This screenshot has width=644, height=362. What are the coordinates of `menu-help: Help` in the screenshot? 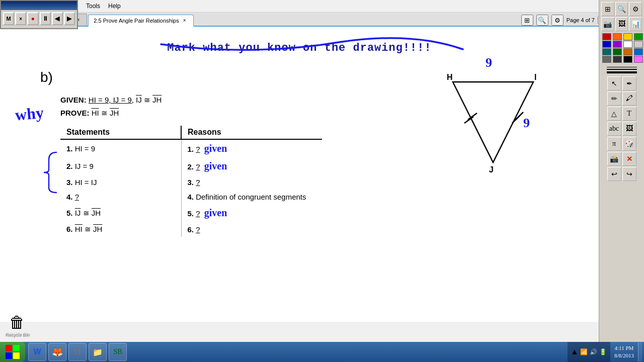 It's located at (115, 6).